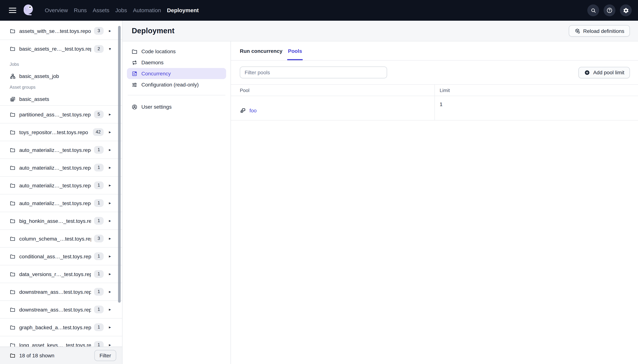 This screenshot has width=638, height=364. What do you see at coordinates (99, 238) in the screenshot?
I see `repo-count-badge: 3` at bounding box center [99, 238].